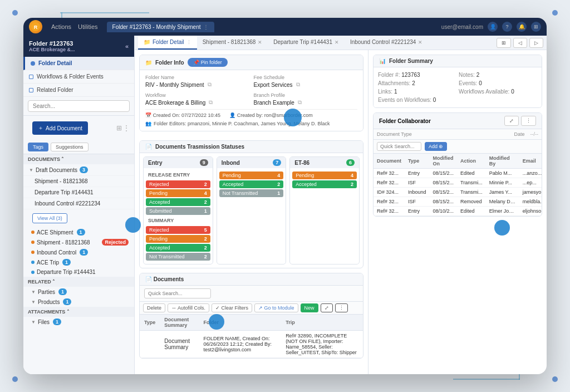 This screenshot has height=392, width=570. I want to click on workflow-value: ACE Brokerage & Billing, so click(175, 102).